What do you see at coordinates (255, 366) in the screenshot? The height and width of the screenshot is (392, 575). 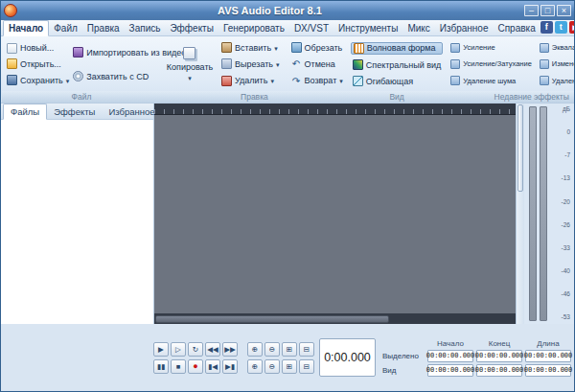 I see `vertical-zoom-in-button: ⊕` at bounding box center [255, 366].